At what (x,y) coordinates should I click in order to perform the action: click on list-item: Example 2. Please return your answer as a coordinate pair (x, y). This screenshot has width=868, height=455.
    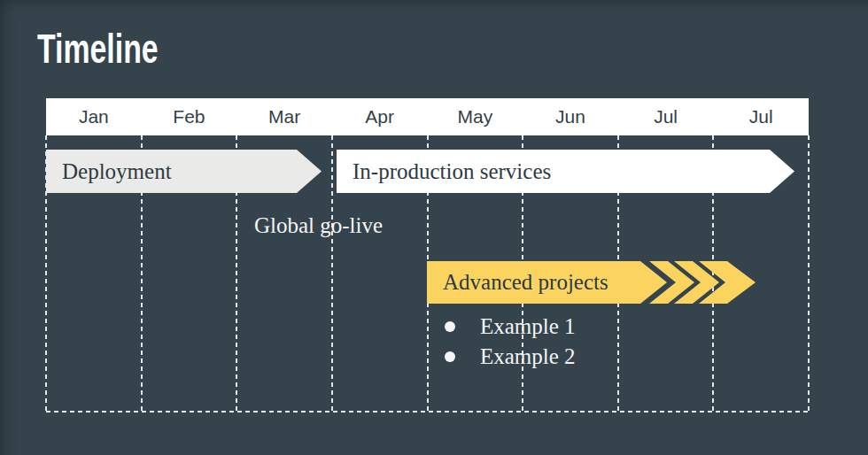
    Looking at the image, I should click on (510, 357).